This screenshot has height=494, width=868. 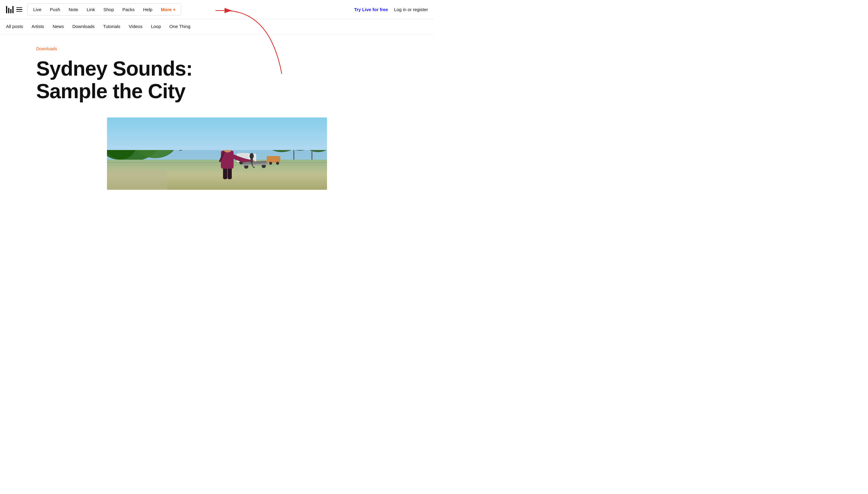 What do you see at coordinates (55, 10) in the screenshot?
I see `nav-push: Push` at bounding box center [55, 10].